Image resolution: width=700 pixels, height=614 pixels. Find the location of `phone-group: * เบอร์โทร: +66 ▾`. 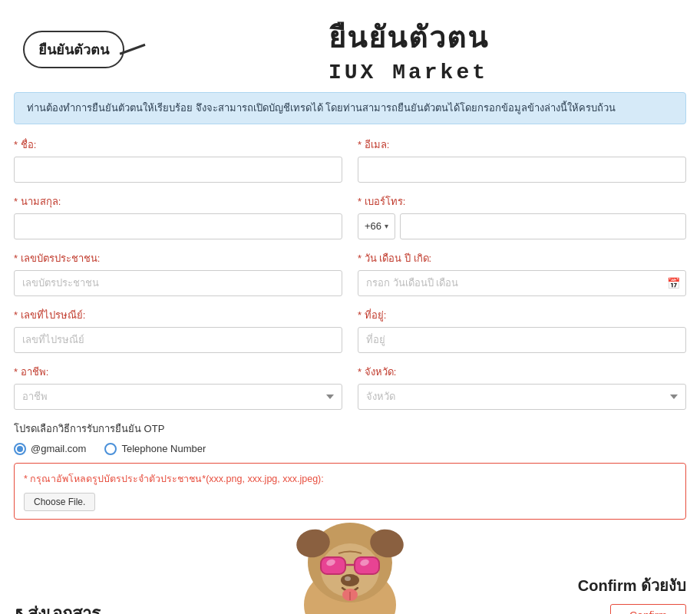

phone-group: * เบอร์โทร: +66 ▾ is located at coordinates (522, 216).